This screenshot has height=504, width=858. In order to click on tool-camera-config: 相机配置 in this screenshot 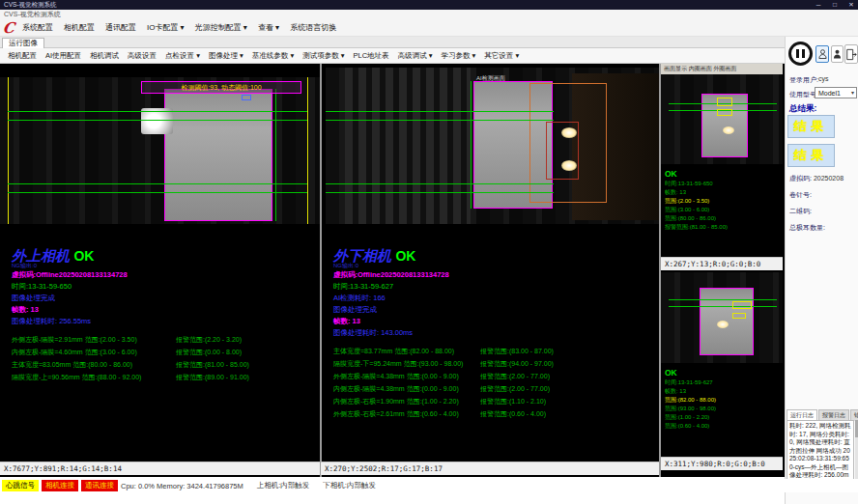, I will do `click(22, 56)`.